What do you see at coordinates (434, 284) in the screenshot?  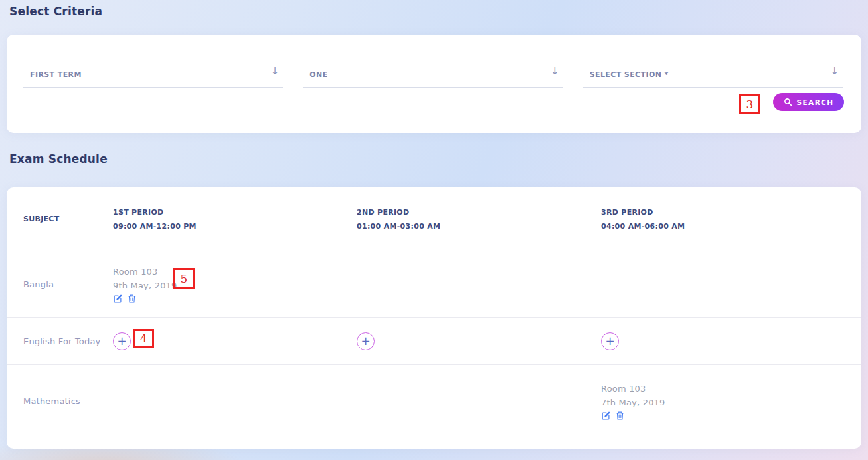 I see `table-row-bangla: Bangla Room 103 9th May, 2019` at bounding box center [434, 284].